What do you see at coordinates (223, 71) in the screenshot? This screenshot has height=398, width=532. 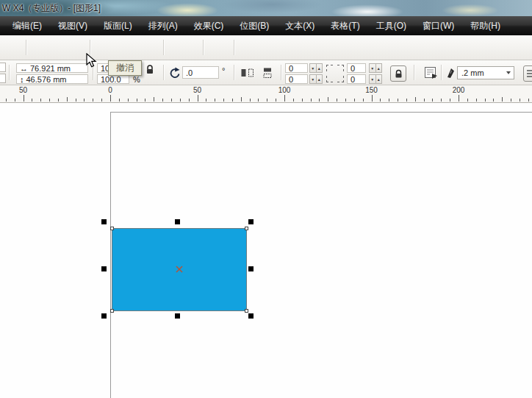 I see `rotation-unit-label: °` at bounding box center [223, 71].